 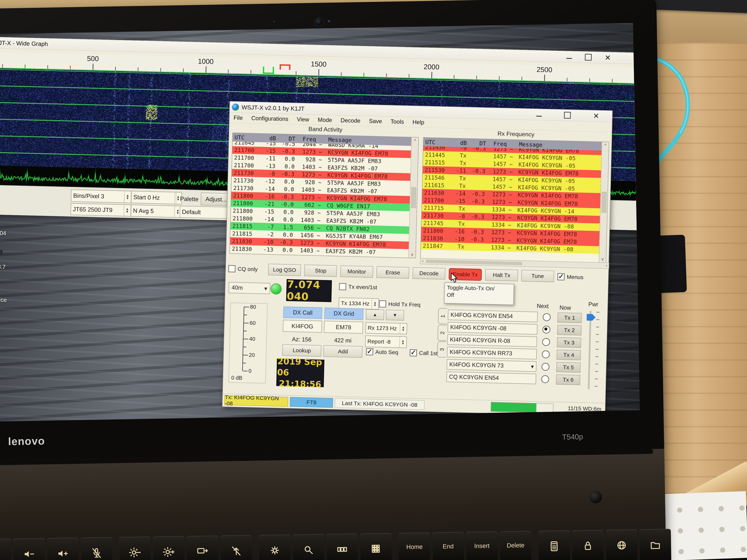 I want to click on power-slider-handle, so click(x=591, y=317).